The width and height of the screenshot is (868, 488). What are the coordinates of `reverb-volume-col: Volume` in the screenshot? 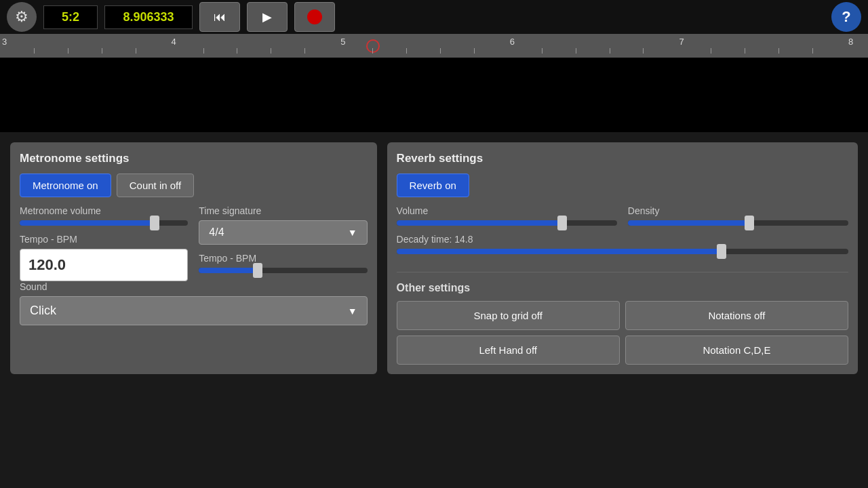 It's located at (507, 220).